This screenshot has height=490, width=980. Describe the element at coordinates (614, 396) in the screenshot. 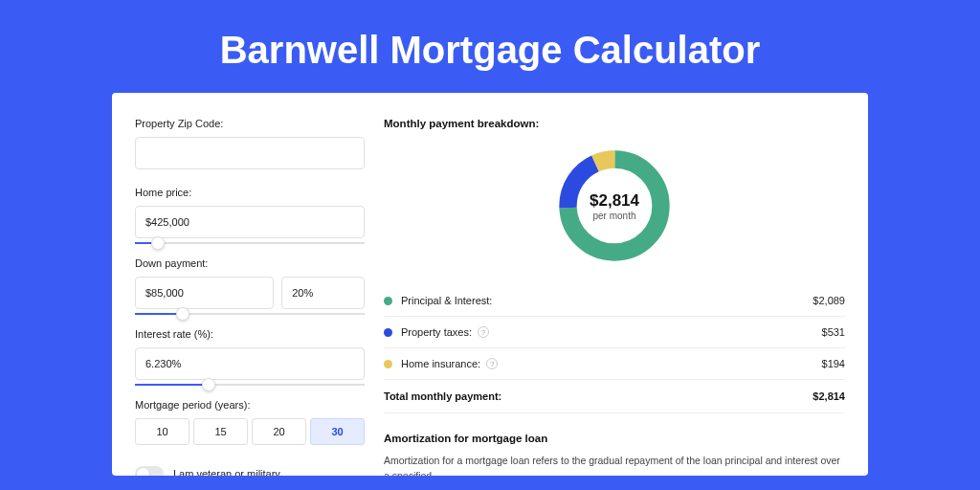

I see `total-row: Total monthly payment: $2,814` at that location.